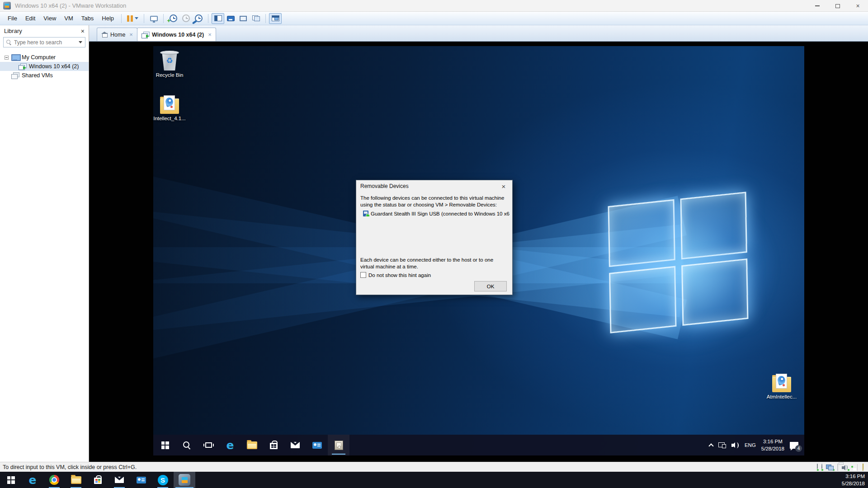 This screenshot has width=868, height=488. What do you see at coordinates (230, 445) in the screenshot?
I see `guest-edge-button: e` at bounding box center [230, 445].